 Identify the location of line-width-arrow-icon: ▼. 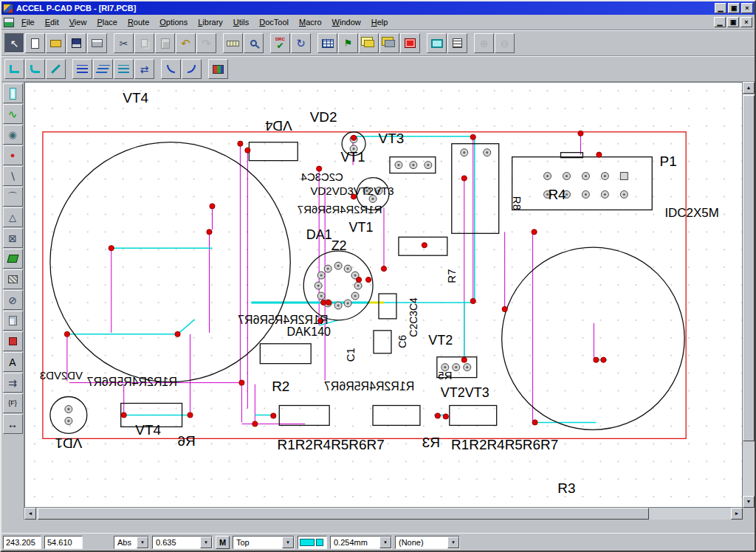
(385, 542).